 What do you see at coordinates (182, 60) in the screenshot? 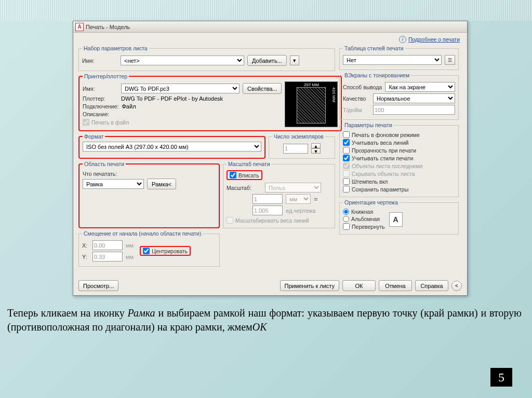
I see `pageset-name-select: <нет>` at bounding box center [182, 60].